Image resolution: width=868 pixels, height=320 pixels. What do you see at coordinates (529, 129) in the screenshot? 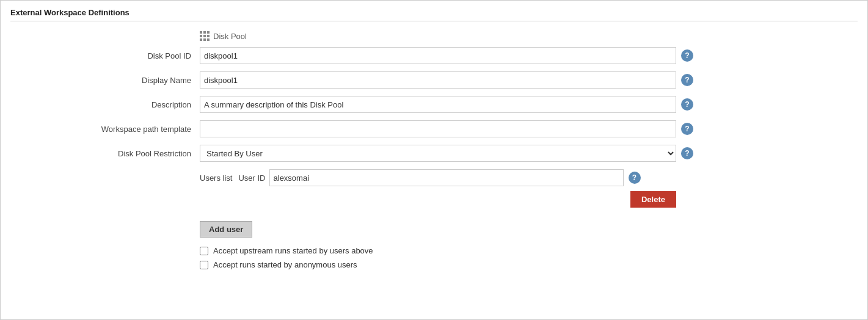
I see `workspace-path-template-input-wrap: ?` at bounding box center [529, 129].